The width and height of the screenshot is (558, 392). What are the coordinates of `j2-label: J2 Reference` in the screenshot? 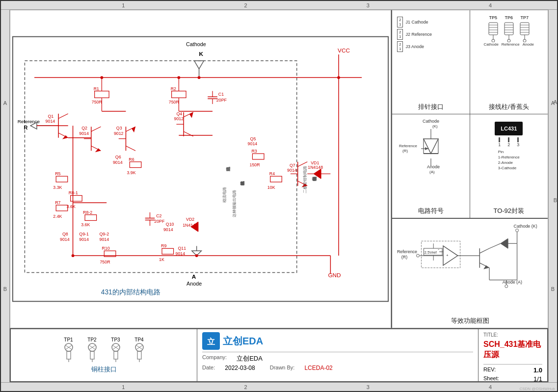 It's located at (419, 34).